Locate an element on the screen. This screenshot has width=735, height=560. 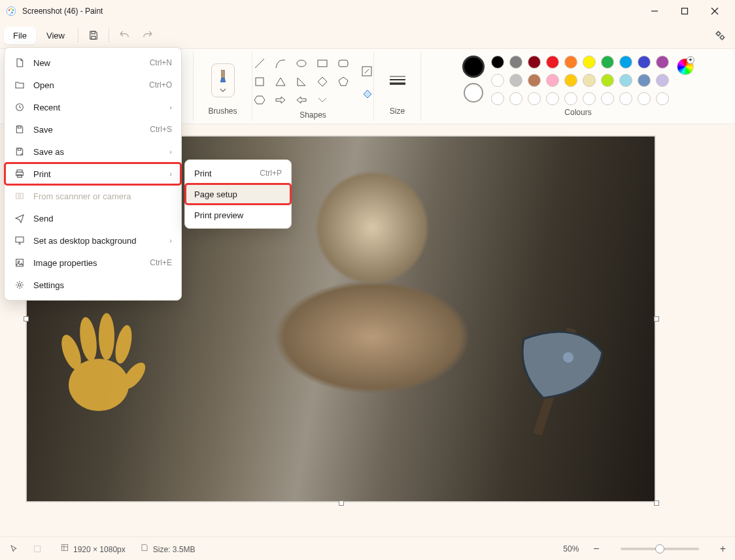
label: Settings is located at coordinates (48, 285).